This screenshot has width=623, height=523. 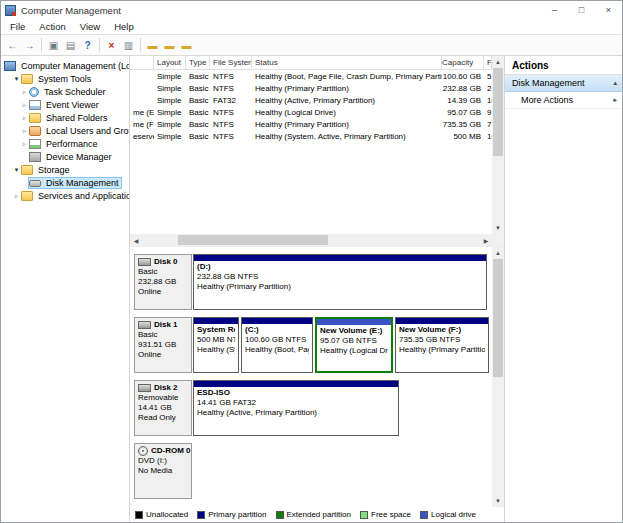 I want to click on volume-row: Simple Basic FAT32 Healthy (Active, Prim…, so click(x=311, y=100).